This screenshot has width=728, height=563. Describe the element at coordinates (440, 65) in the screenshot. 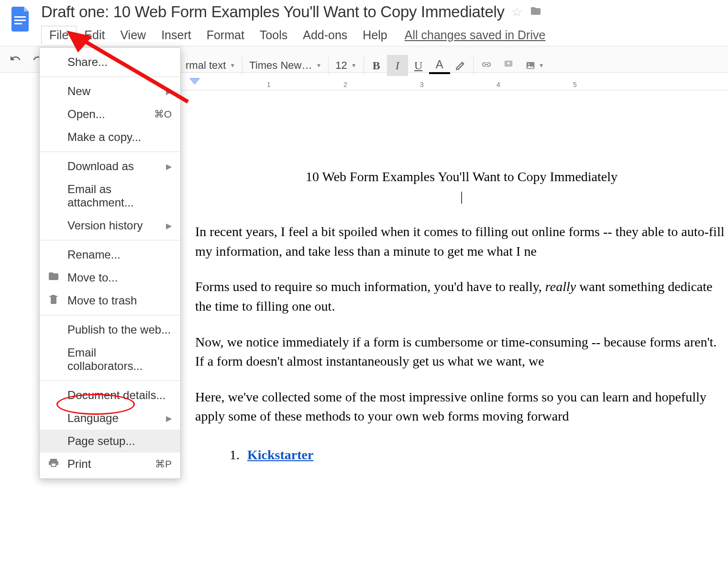

I see `text-color-button: A` at that location.